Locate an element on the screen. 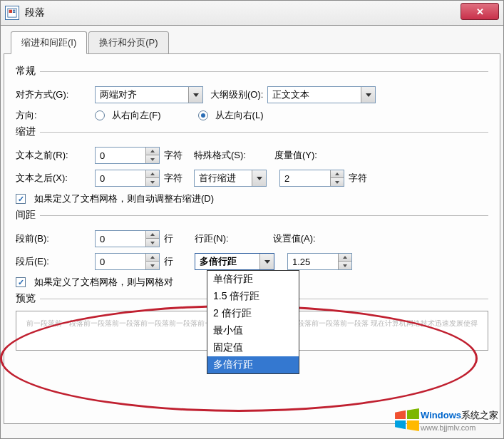 This screenshot has height=439, width=504. special-format-label: 特殊格式(S): is located at coordinates (220, 155).